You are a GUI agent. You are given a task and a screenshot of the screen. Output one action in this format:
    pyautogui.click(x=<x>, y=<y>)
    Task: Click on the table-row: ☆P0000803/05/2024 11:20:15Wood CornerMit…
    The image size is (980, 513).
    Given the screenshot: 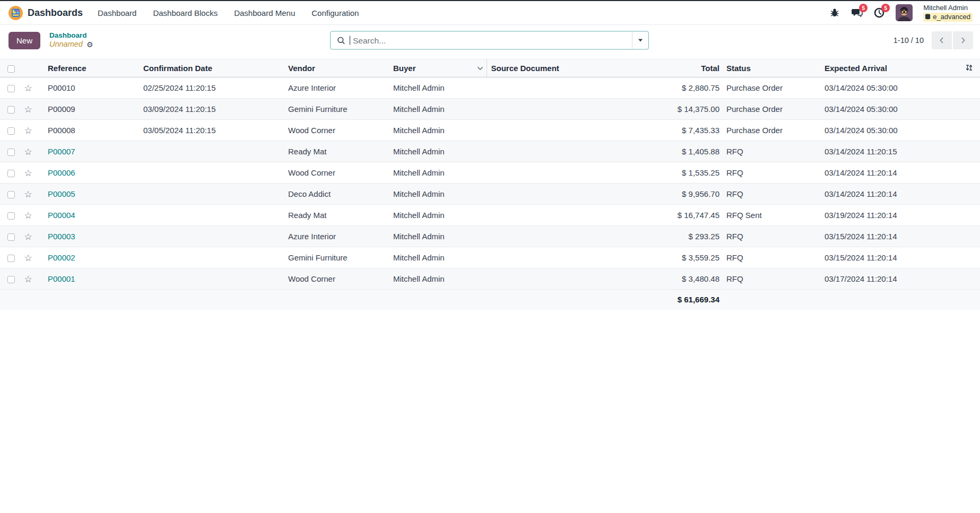 What is the action you would take?
    pyautogui.click(x=490, y=131)
    